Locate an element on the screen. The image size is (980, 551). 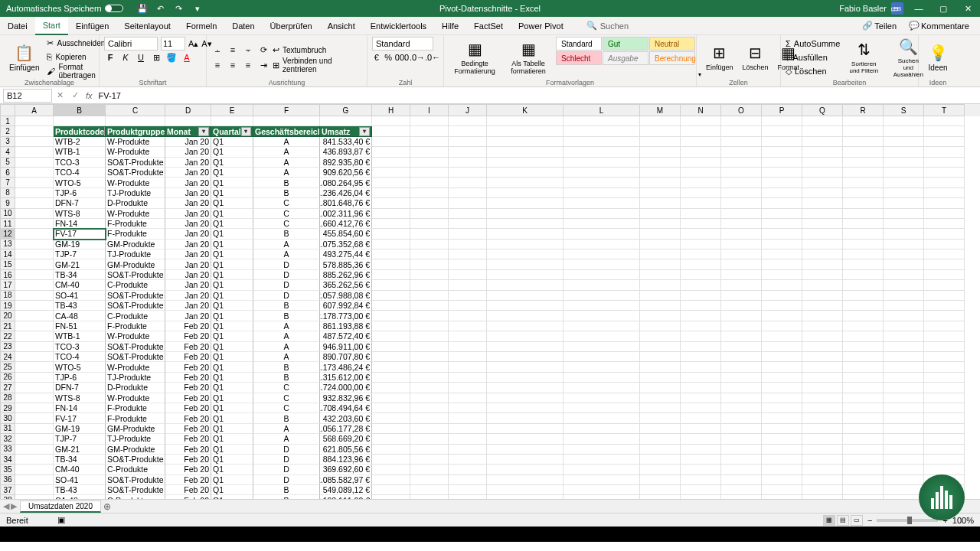
col-header-Q: Q is located at coordinates (822, 110).